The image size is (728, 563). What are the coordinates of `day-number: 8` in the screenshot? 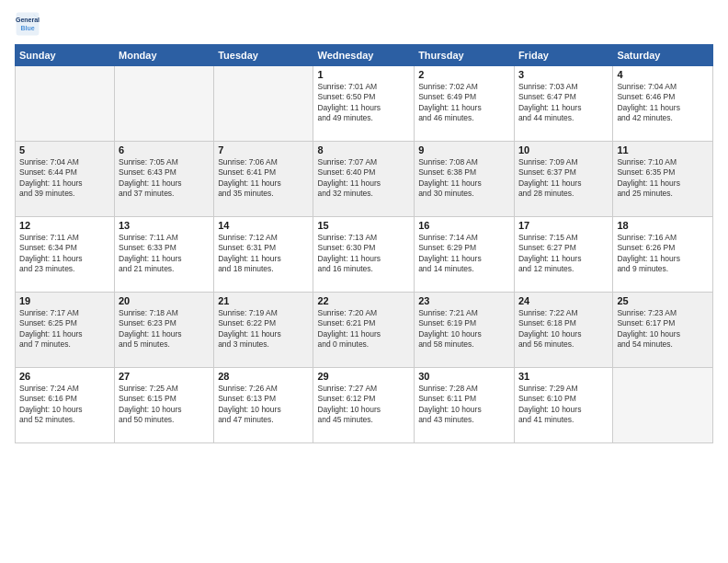 It's located at (364, 150).